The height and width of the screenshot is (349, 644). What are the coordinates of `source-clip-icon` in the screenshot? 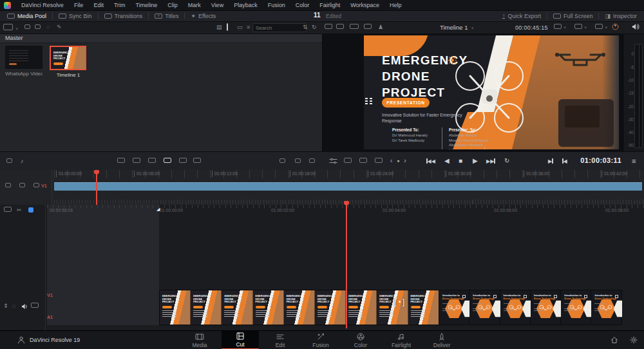 It's located at (340, 26).